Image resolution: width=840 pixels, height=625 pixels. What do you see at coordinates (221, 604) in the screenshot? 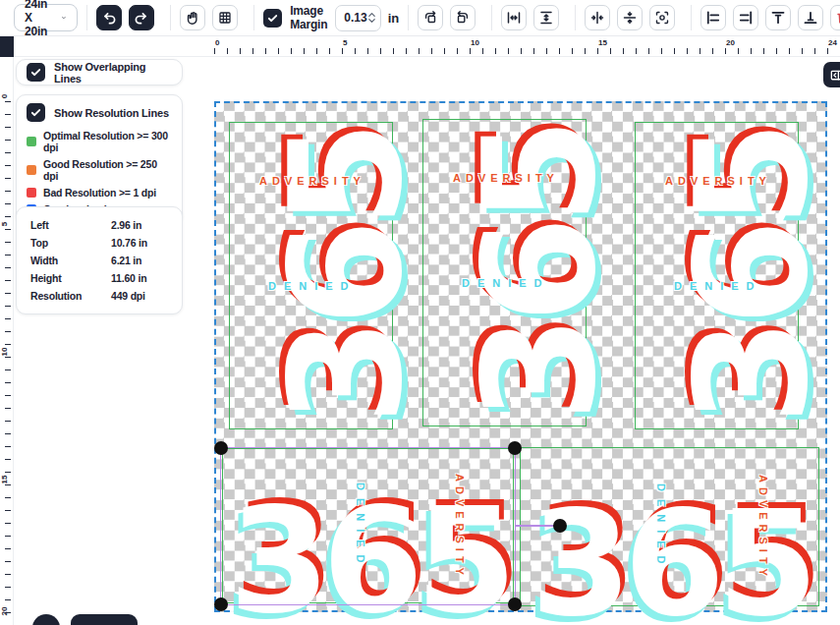
I see `resize-handle-bottom-left` at bounding box center [221, 604].